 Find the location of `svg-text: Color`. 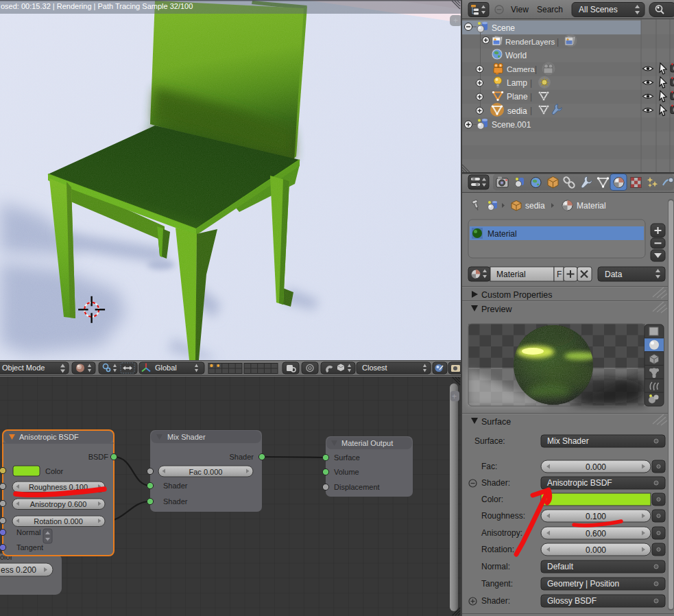

svg-text: Color is located at coordinates (55, 471).